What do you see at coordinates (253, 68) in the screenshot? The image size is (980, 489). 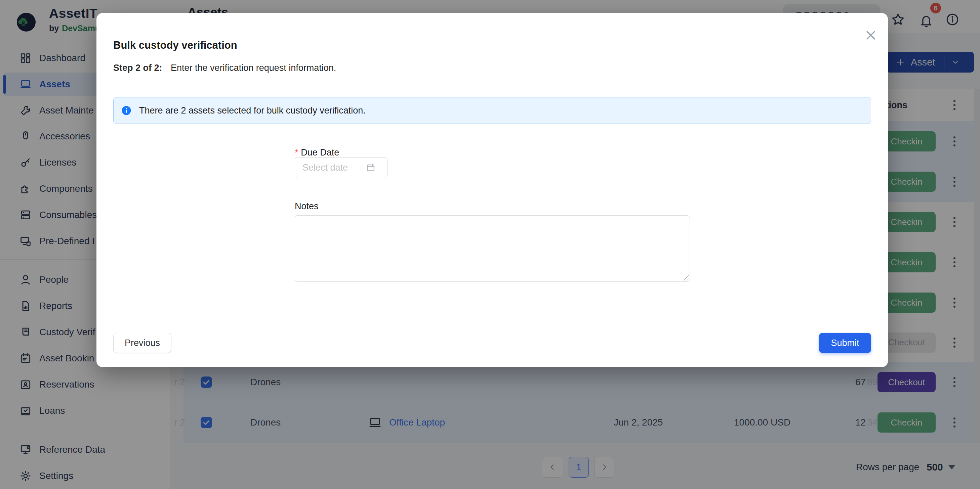 I see `step-description: Enter the verification request informati…` at bounding box center [253, 68].